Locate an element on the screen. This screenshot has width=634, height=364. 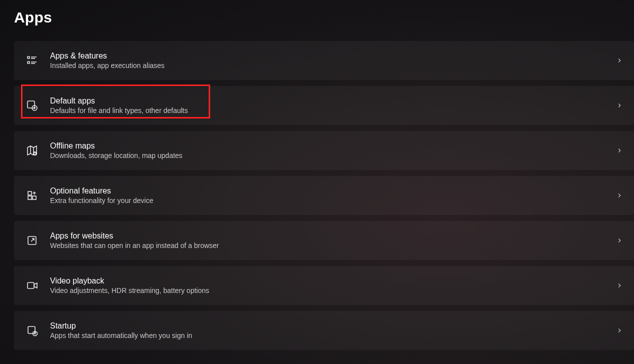
item-title: Video playback is located at coordinates (333, 281).